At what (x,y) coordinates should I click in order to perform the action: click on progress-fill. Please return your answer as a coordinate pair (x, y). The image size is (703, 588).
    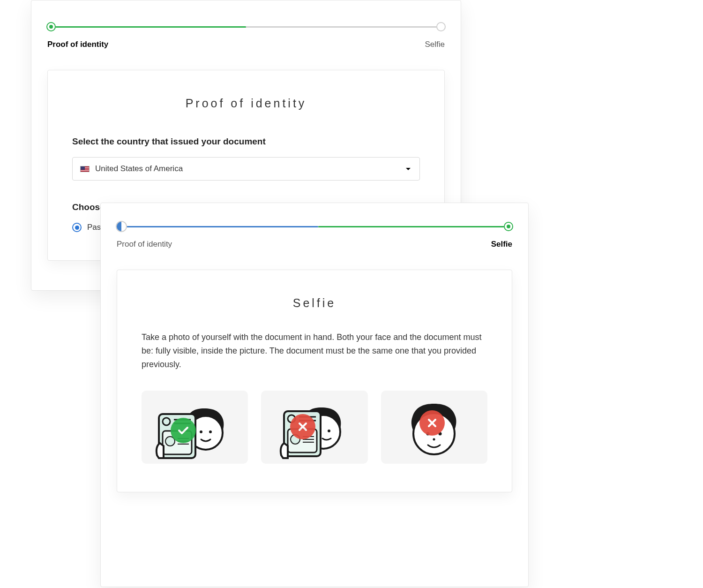
    Looking at the image, I should click on (147, 27).